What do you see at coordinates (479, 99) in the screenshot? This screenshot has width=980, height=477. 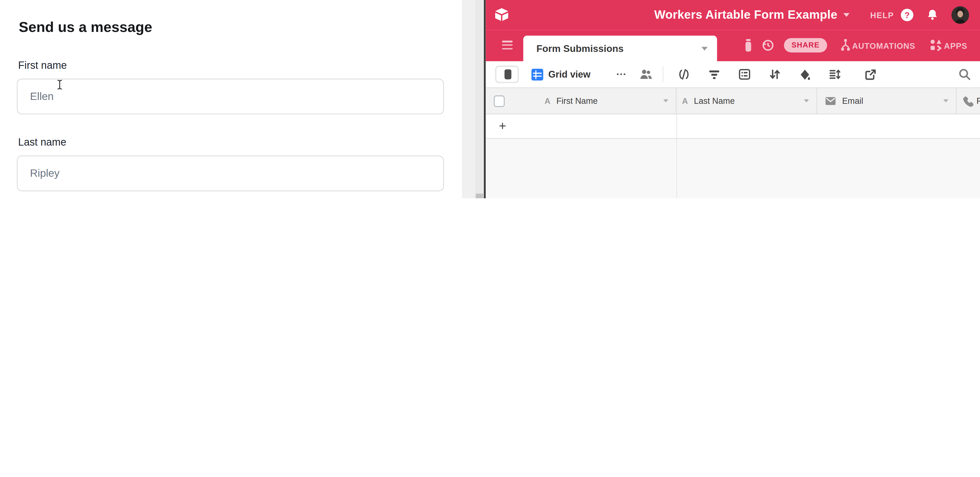 I see `page-scrollbar-track` at bounding box center [479, 99].